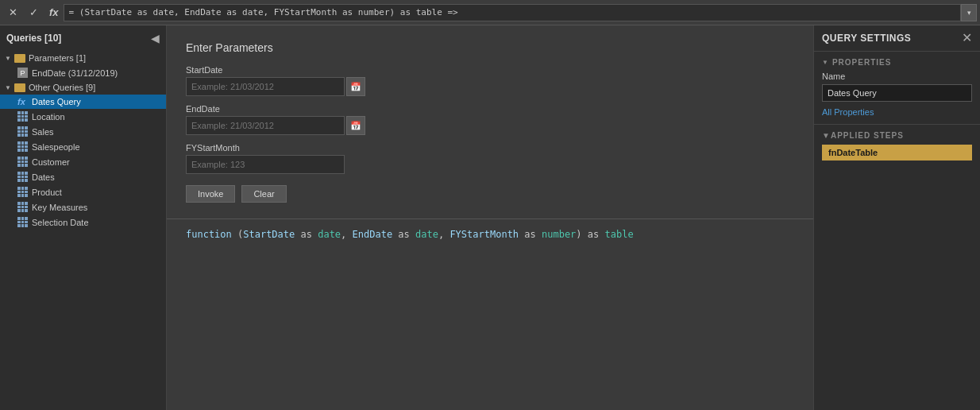 This screenshot has height=410, width=980. Describe the element at coordinates (48, 117) in the screenshot. I see `sidebar-item-location-label: Location` at that location.